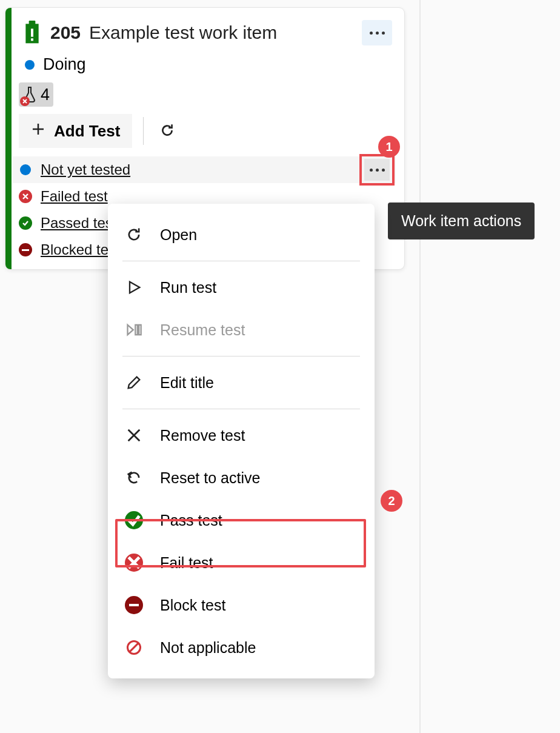 The height and width of the screenshot is (733, 560). What do you see at coordinates (188, 287) in the screenshot?
I see `menu-label: Run test` at bounding box center [188, 287].